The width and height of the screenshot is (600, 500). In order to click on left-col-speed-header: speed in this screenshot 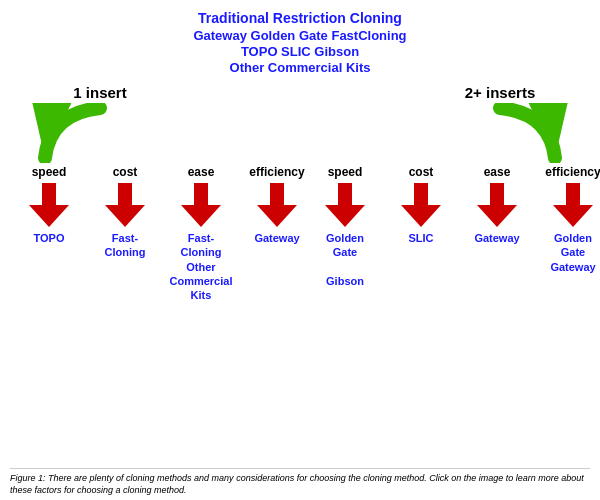, I will do `click(50, 172)`.